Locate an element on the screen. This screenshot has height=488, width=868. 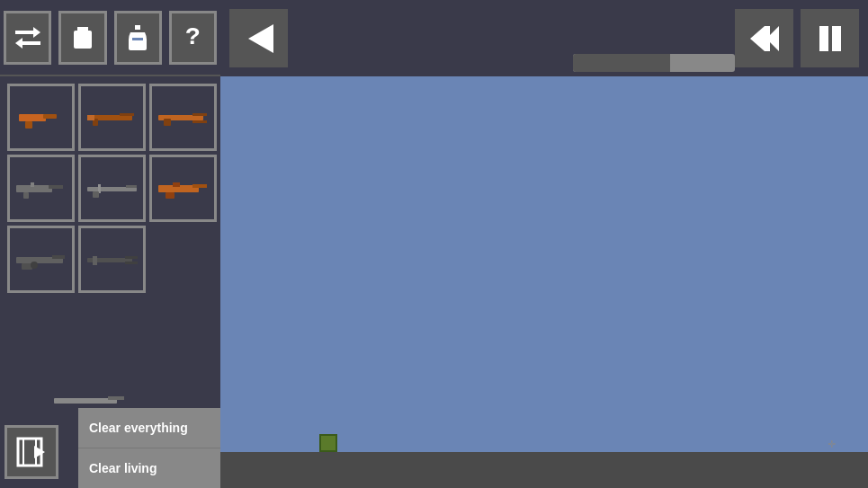
progress-bar-container is located at coordinates (654, 63).